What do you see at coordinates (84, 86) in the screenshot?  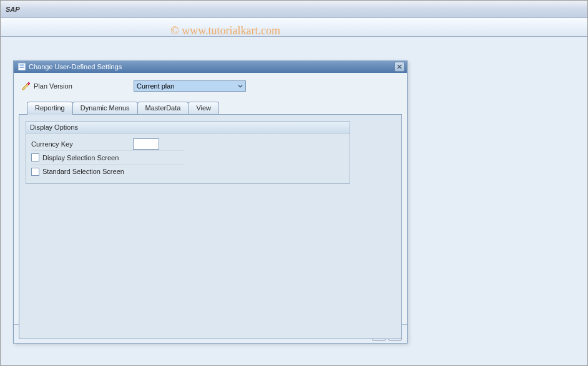 I see `plan-version-label: Plan Version` at bounding box center [84, 86].